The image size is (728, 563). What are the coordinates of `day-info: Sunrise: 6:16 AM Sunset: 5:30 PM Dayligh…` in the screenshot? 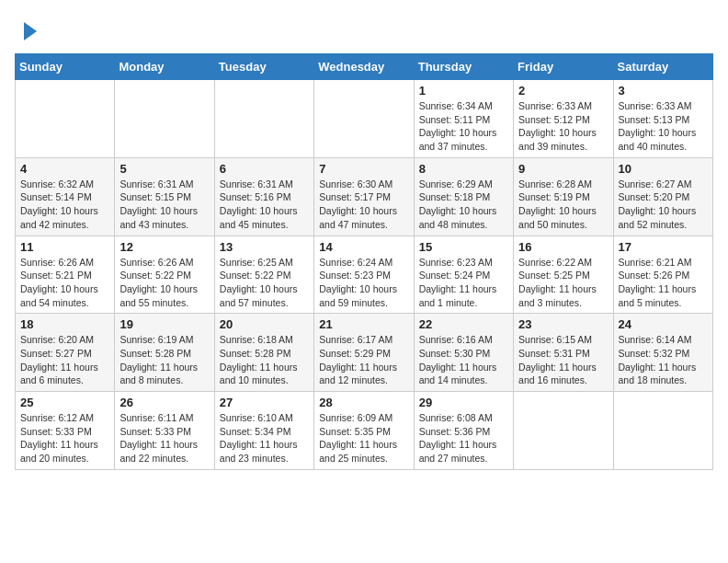 It's located at (463, 361).